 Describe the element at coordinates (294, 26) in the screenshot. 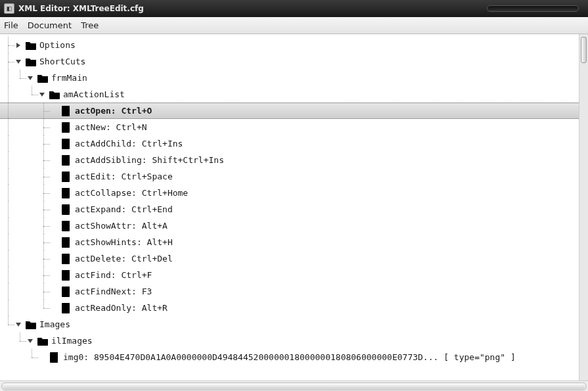

I see `menubar: File Document Tree` at that location.